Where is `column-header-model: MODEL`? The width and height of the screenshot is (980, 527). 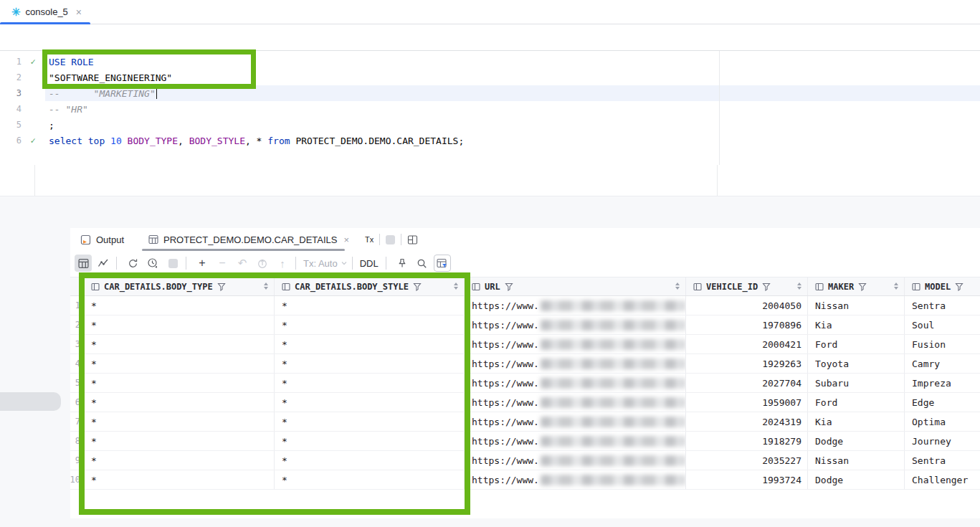 column-header-model: MODEL is located at coordinates (942, 287).